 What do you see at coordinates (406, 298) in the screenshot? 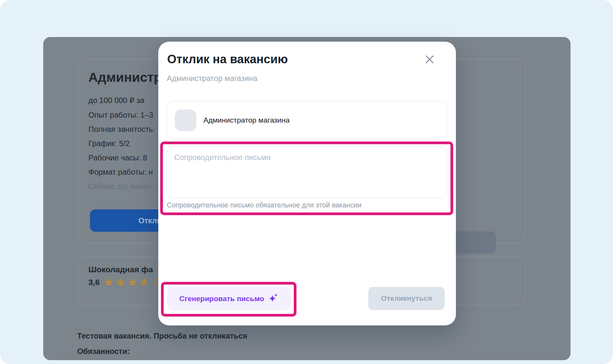
I see `modal-apply-button: Откликнуться` at bounding box center [406, 298].